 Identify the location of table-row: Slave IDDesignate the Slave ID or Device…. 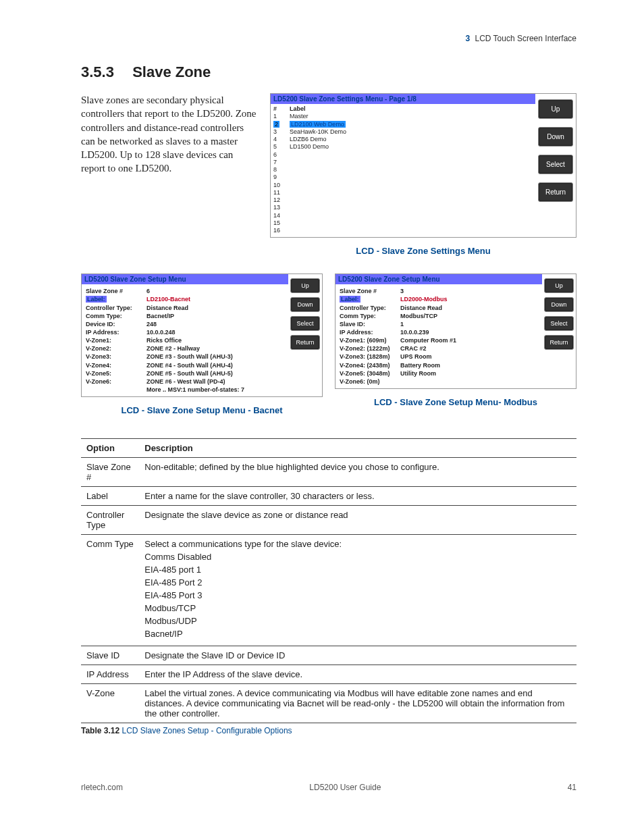
(329, 656).